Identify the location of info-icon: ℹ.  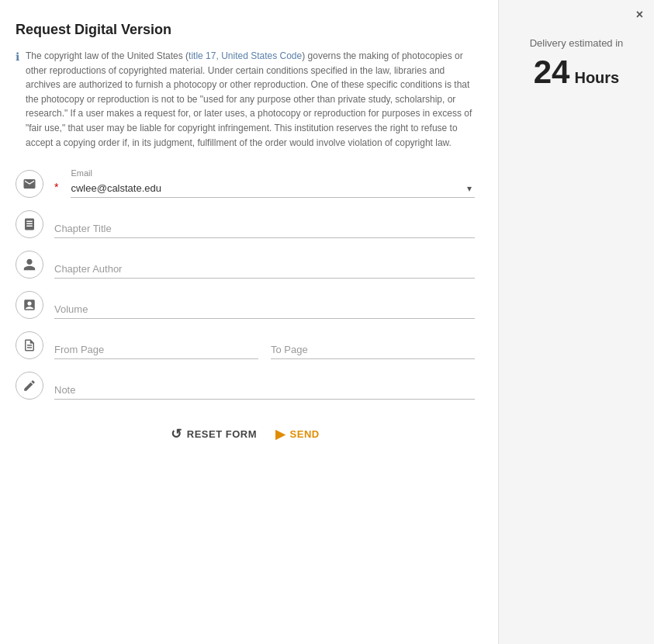
(17, 100).